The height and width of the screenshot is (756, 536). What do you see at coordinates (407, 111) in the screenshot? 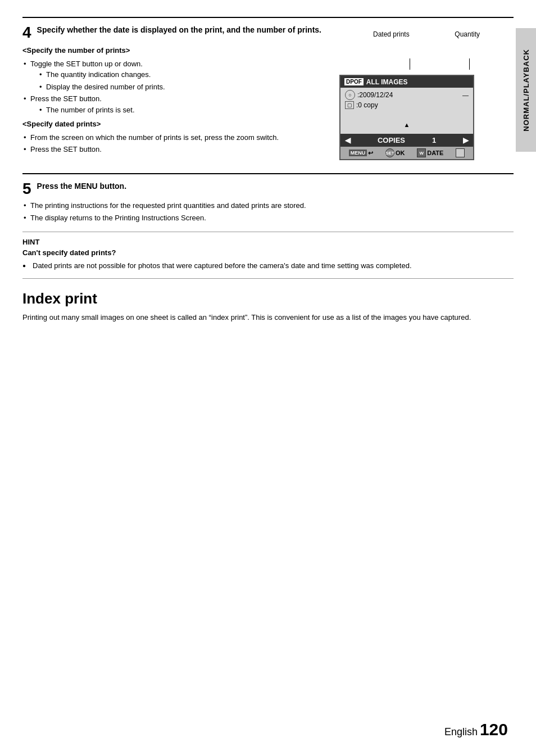
I see `screen-body: ○ :2009/12/24 — ▢ :0 copy ▲` at bounding box center [407, 111].